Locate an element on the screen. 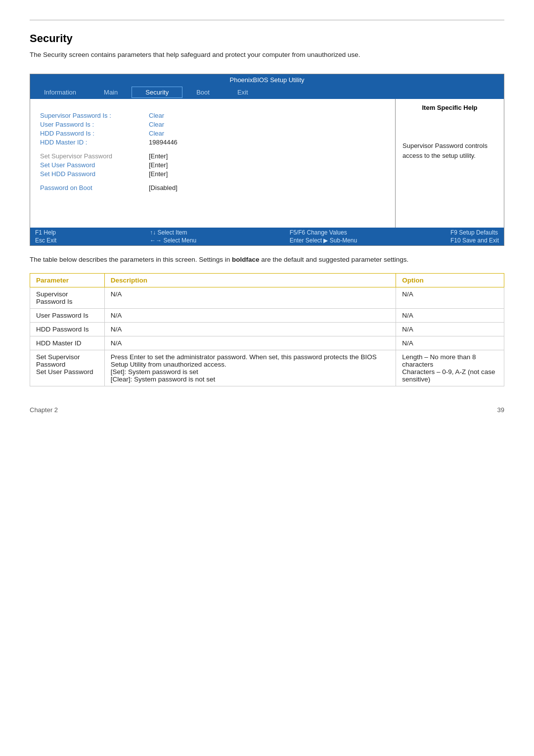 This screenshot has width=534, height=756. bios-status-right: F9 Setup Defaults F10 Save and Exit is located at coordinates (475, 236).